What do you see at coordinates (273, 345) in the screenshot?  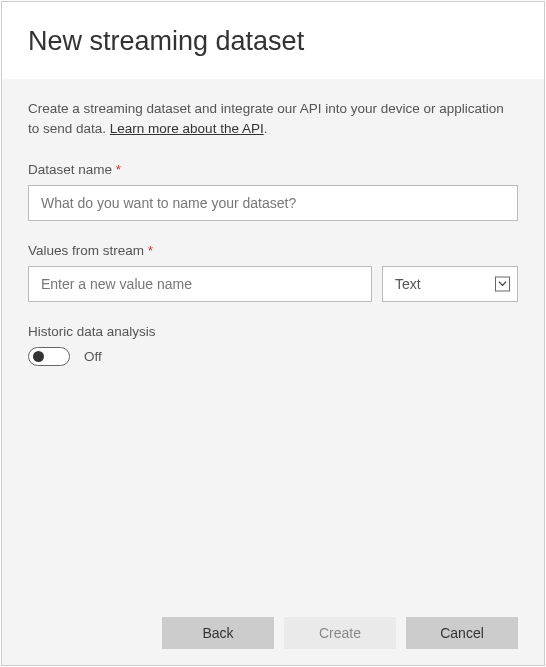 I see `historic-data-field: Historic data analysis Off` at bounding box center [273, 345].